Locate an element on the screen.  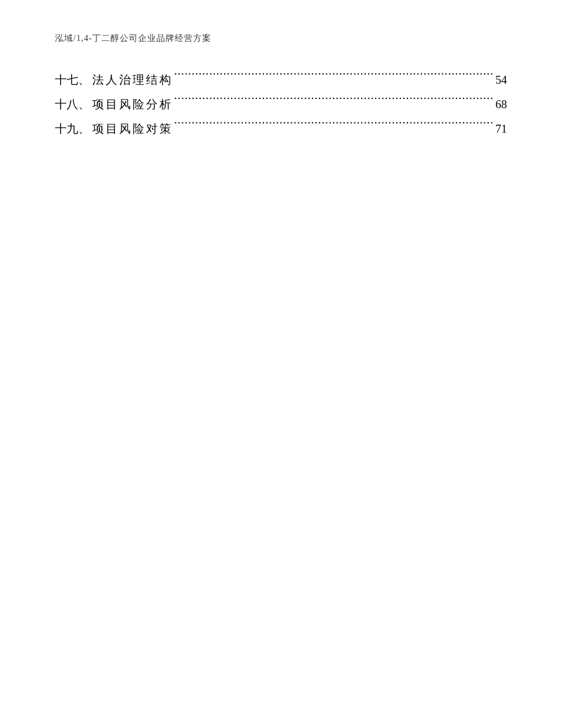
toc-entry-page: 71 is located at coordinates (501, 129).